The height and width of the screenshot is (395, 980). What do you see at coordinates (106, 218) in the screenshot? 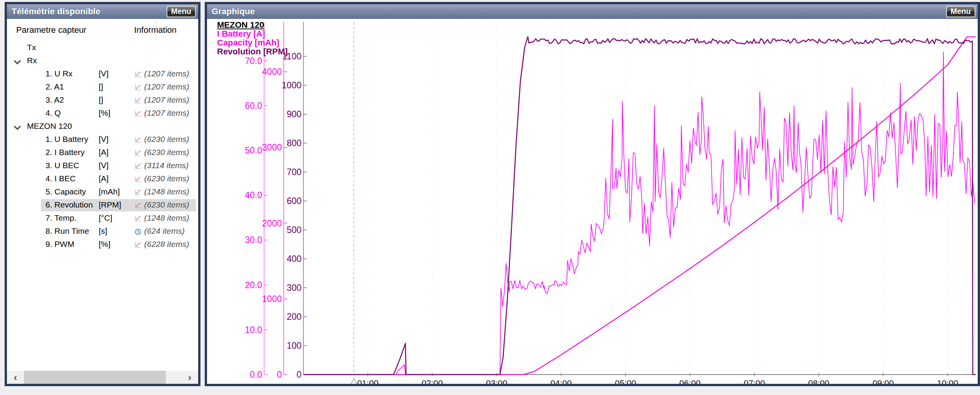
I see `tree-item-unit: [°C]` at bounding box center [106, 218].